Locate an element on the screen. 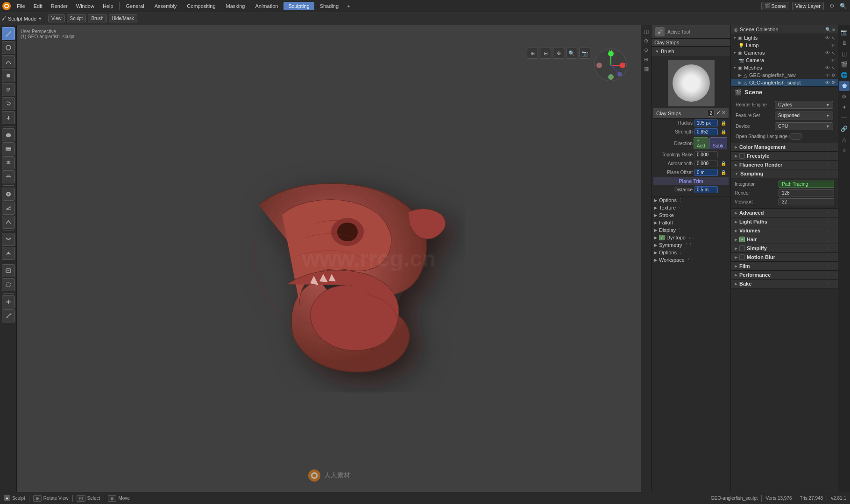 The height and width of the screenshot is (504, 850). menu-file: File is located at coordinates (21, 6).